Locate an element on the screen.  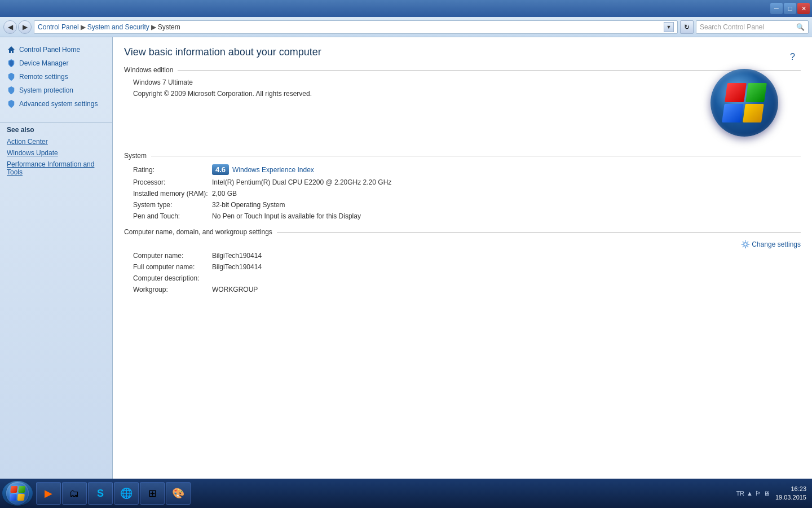
page-title: View basic information about your comput… is located at coordinates (462, 52).